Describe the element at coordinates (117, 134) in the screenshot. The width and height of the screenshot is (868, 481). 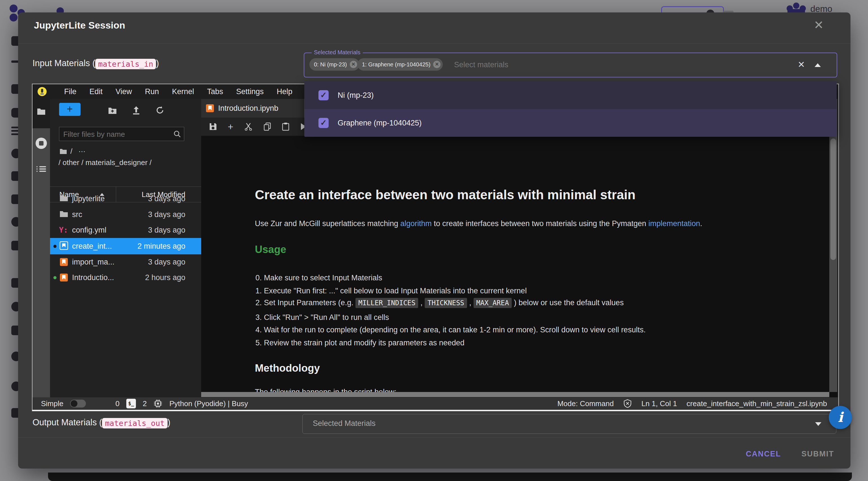
I see `file-filter-input` at that location.